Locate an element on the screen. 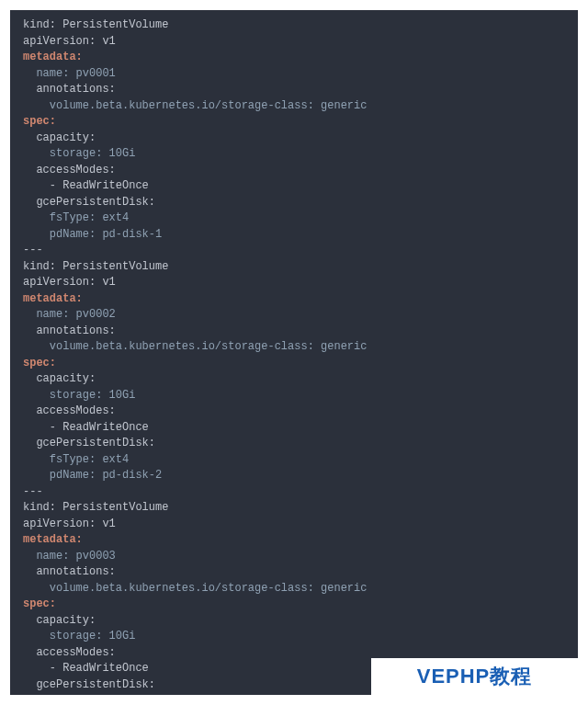 This screenshot has width=588, height=705. code-line: name: pv0001 is located at coordinates (70, 74).